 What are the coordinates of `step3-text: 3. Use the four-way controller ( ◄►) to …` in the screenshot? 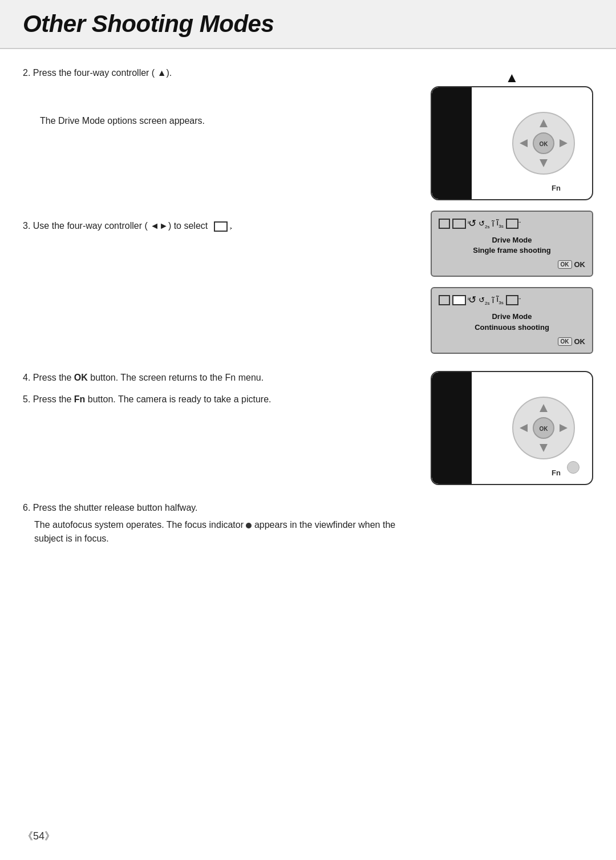 It's located at (227, 226).